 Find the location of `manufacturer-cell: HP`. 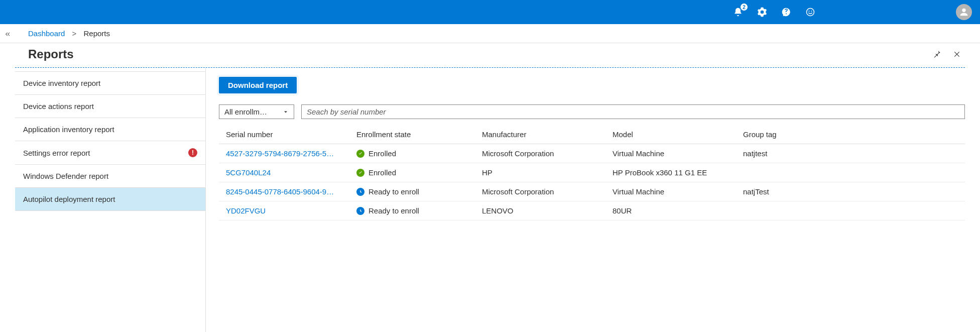

manufacturer-cell: HP is located at coordinates (540, 173).